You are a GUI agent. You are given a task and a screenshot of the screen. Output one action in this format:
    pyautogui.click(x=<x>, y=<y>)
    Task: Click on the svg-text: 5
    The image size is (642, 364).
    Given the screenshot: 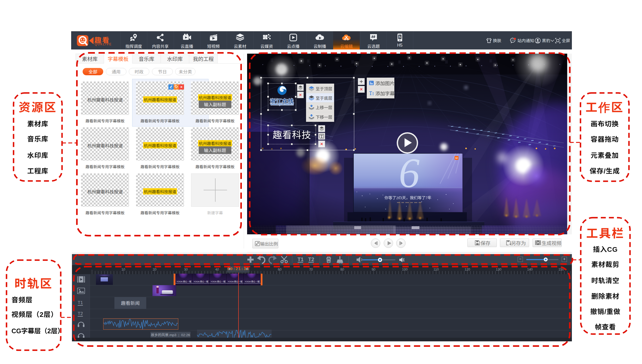 What is the action you would take?
    pyautogui.click(x=400, y=37)
    